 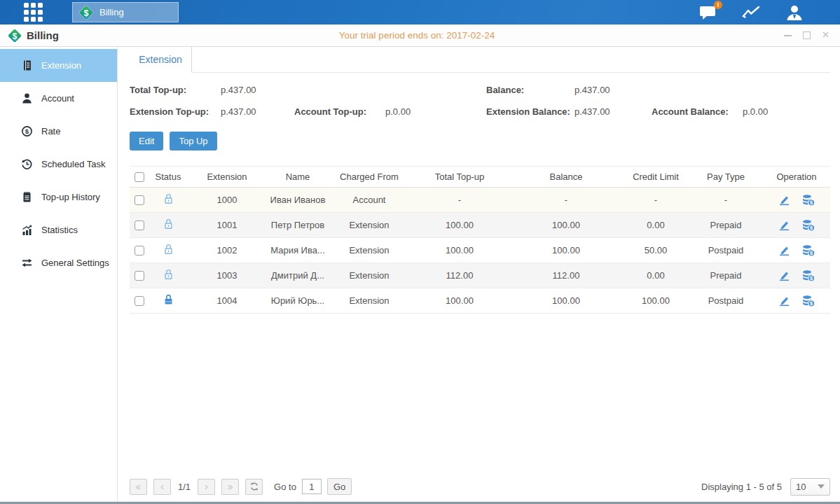 I want to click on ledger-icon, so click(x=27, y=66).